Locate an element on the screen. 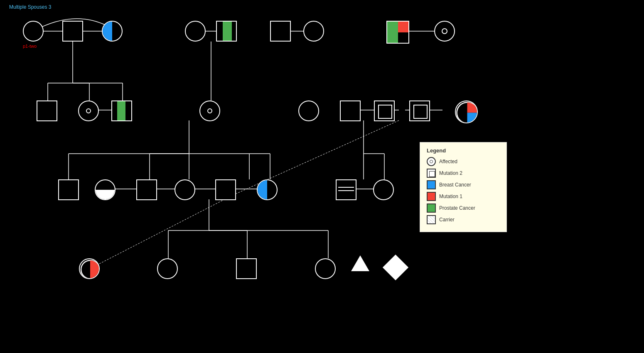 This screenshot has height=353, width=644. r1-affected is located at coordinates (445, 31).